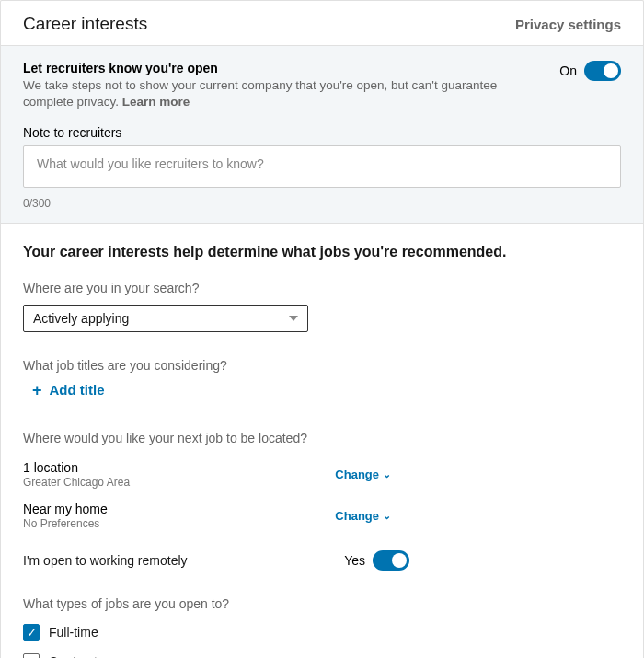  What do you see at coordinates (282, 68) in the screenshot?
I see `recruiters-title: Let recruiters know you're open` at bounding box center [282, 68].